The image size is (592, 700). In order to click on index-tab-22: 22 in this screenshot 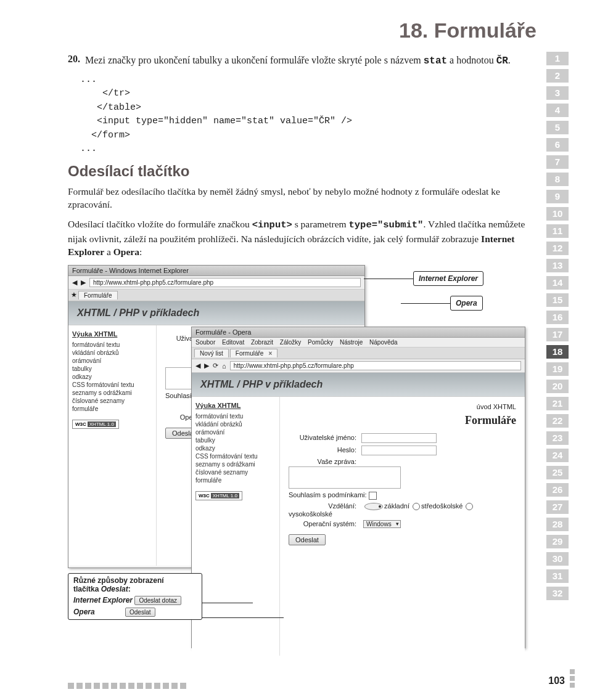, I will do `click(557, 421)`.